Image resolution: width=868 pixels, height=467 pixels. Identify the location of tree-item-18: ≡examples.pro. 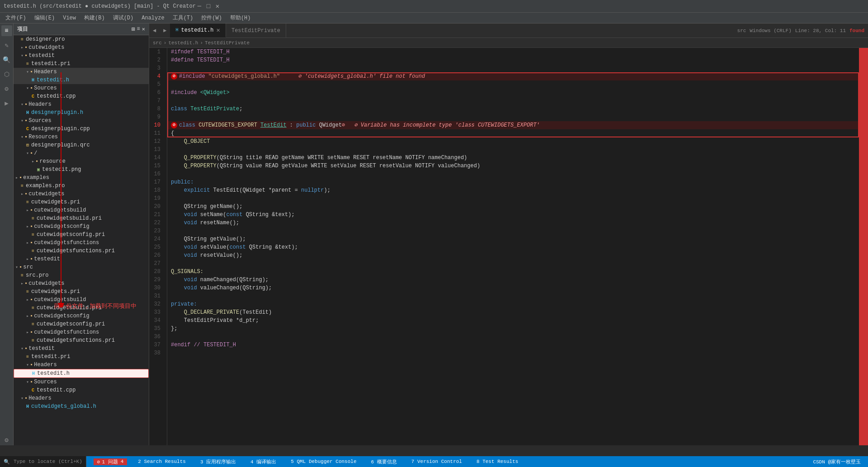
(81, 186).